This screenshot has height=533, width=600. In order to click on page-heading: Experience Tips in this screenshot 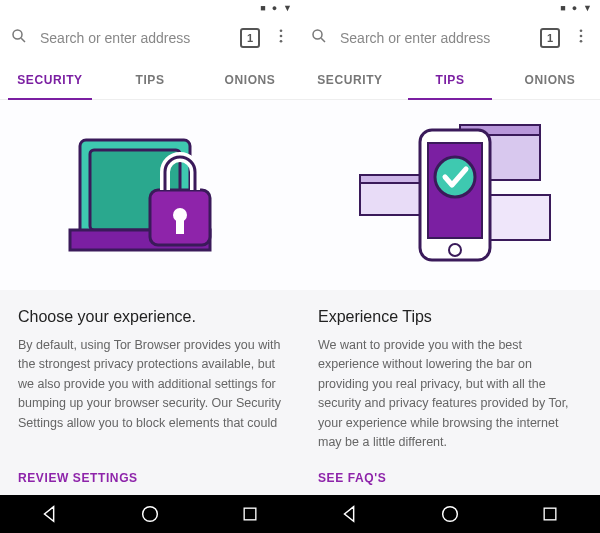, I will do `click(450, 317)`.